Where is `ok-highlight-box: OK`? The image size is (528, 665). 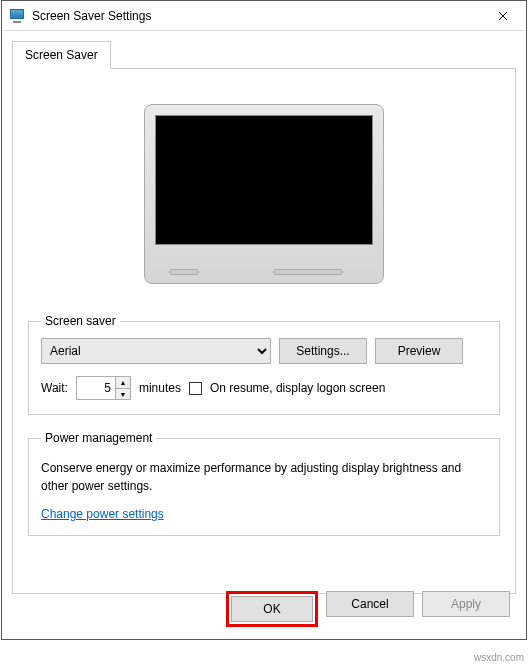
ok-highlight-box: OK is located at coordinates (272, 609).